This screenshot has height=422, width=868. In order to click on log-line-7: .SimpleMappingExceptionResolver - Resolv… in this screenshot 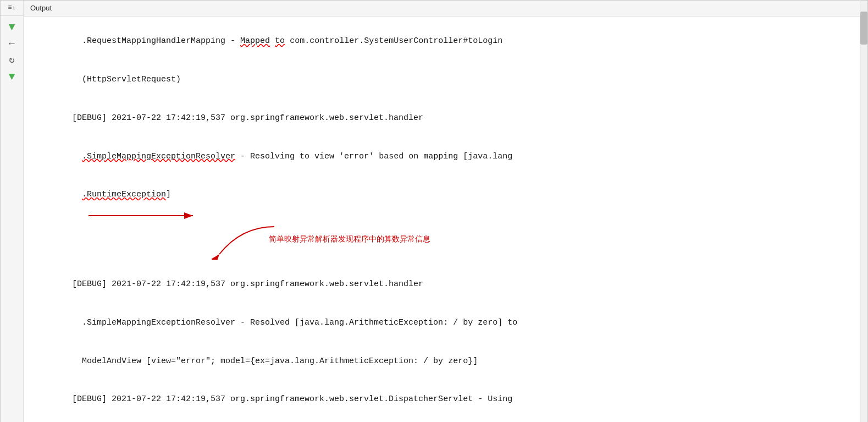, I will do `click(442, 323)`.